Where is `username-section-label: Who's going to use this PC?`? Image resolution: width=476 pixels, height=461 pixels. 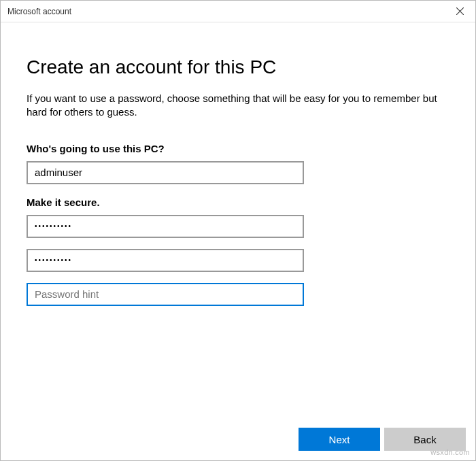
username-section-label: Who's going to use this PC? is located at coordinates (238, 148).